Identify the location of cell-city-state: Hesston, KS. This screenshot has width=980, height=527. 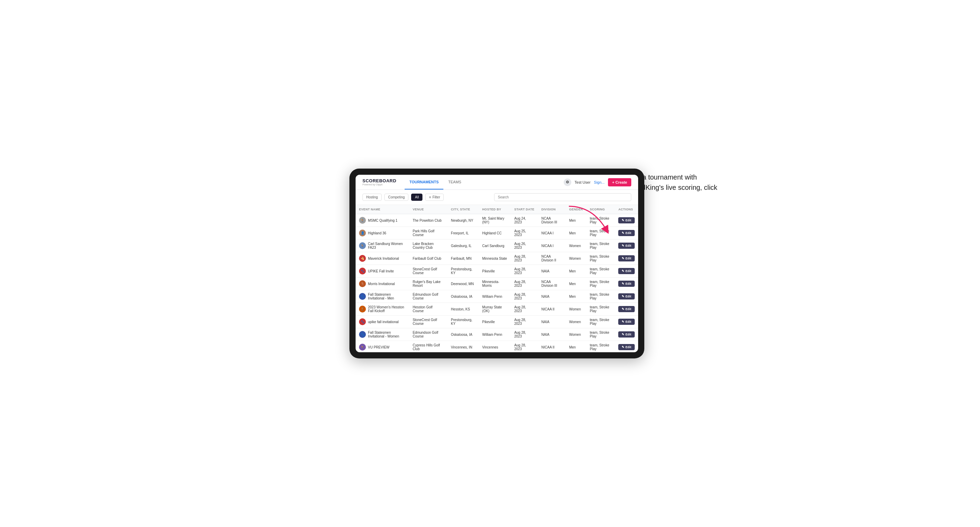
(463, 310).